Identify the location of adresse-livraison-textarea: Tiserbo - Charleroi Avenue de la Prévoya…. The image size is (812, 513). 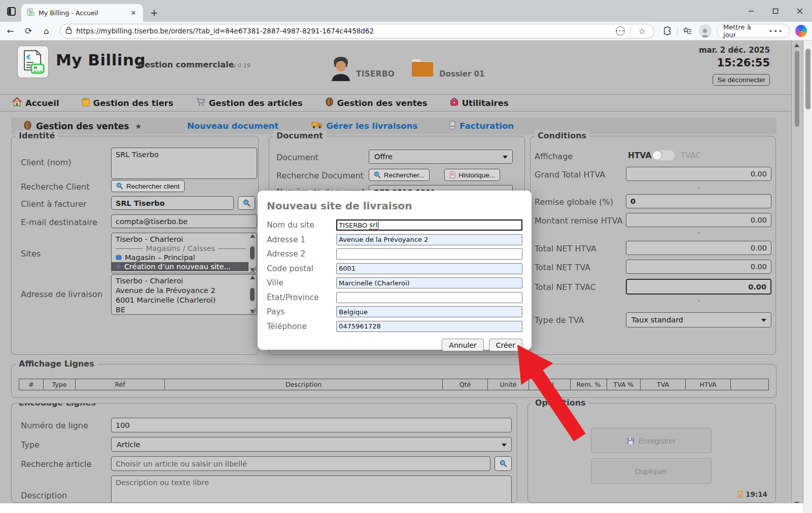
(184, 295).